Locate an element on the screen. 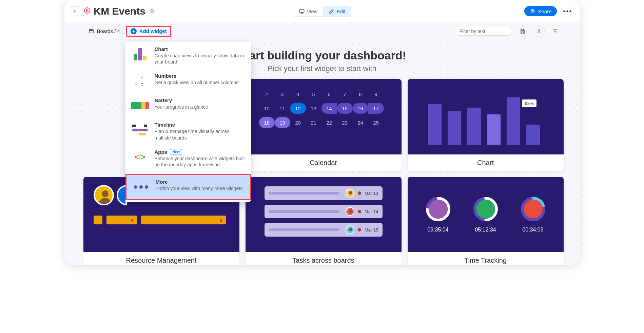  dropdown-desc: Create chart views to visually show data… is located at coordinates (200, 59).